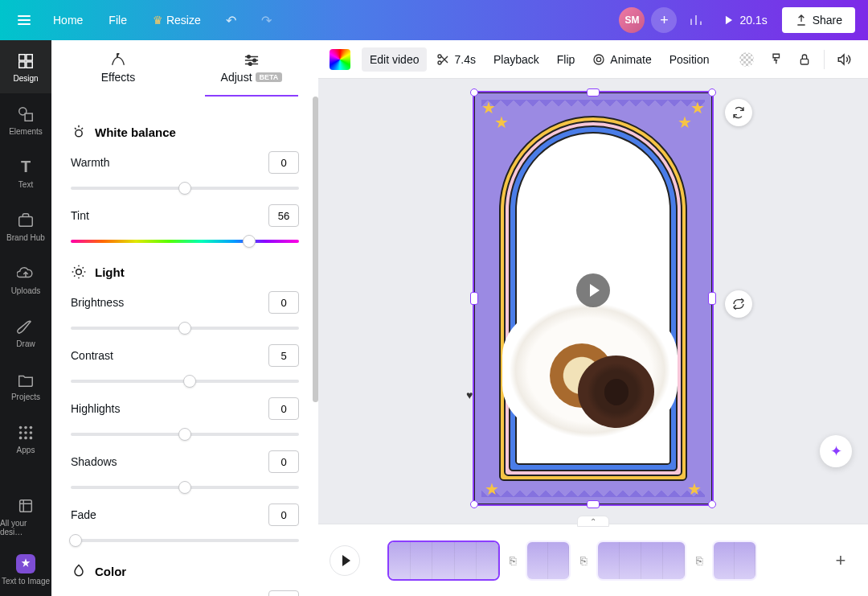 The width and height of the screenshot is (868, 596). What do you see at coordinates (26, 569) in the screenshot?
I see `rail-tti: Text to Image` at bounding box center [26, 569].